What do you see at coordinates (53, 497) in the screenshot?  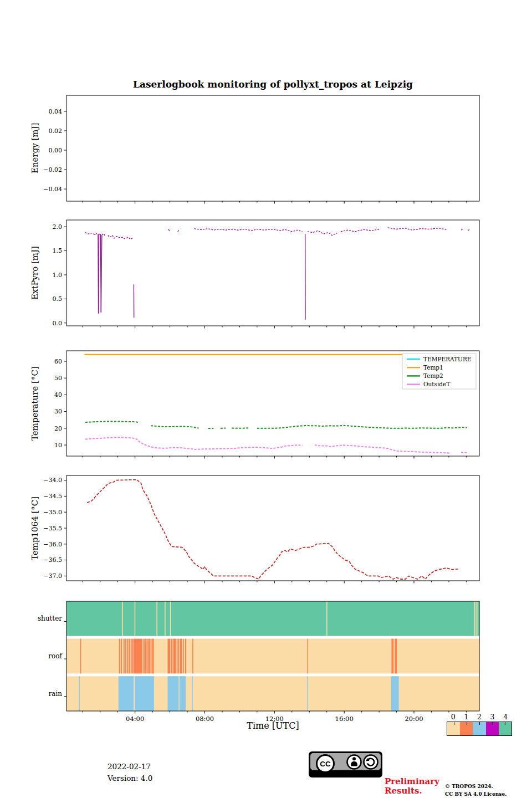 I see `svg-text: −34.5` at bounding box center [53, 497].